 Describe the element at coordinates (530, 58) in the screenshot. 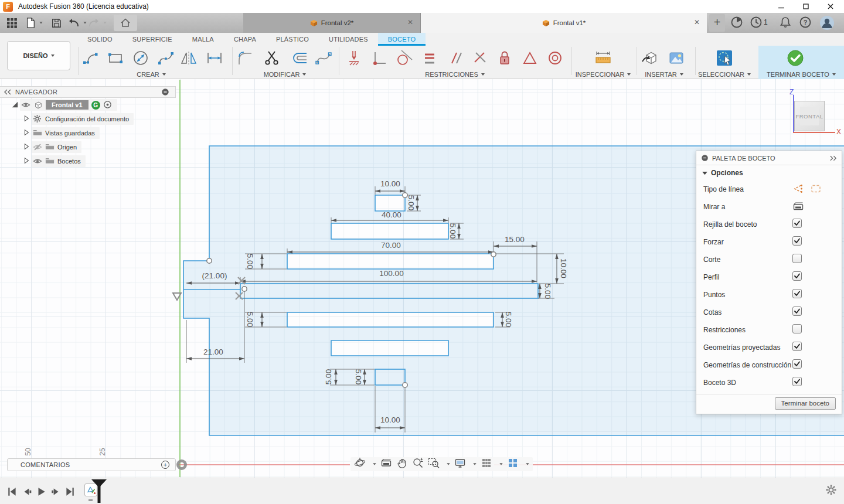

I see `constraint-polygon-icon` at that location.